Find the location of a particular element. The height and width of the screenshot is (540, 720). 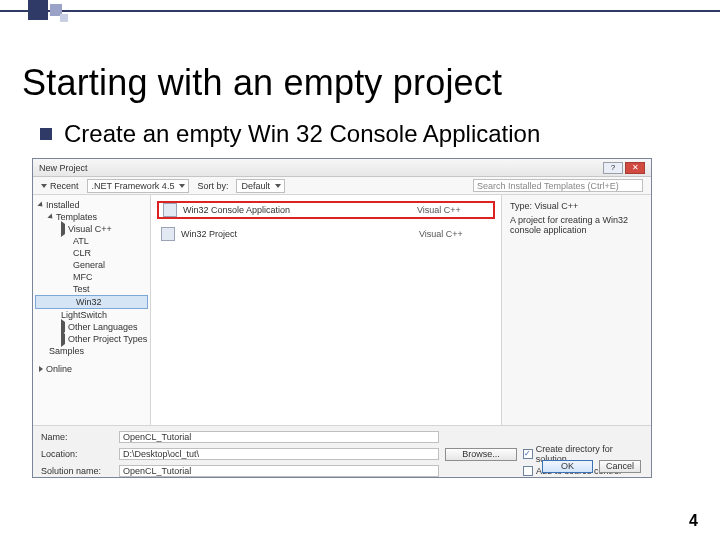

dialog-toolbar: Recent .NET Framework 4.5 Sort by: Defau… is located at coordinates (342, 186).